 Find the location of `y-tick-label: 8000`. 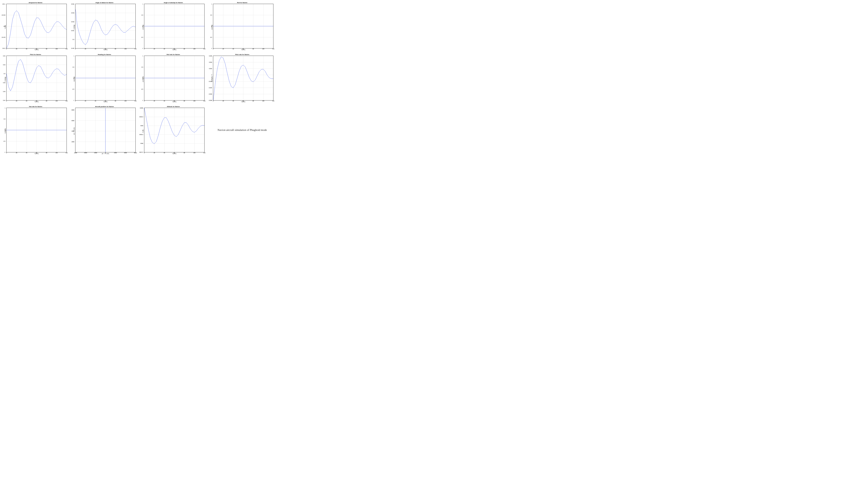

y-tick-label: 8000 is located at coordinates (73, 110).